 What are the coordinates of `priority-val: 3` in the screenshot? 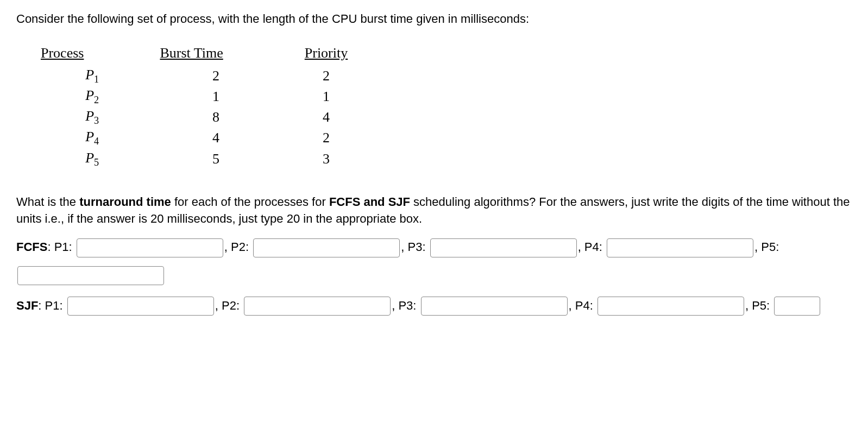 It's located at (326, 159).